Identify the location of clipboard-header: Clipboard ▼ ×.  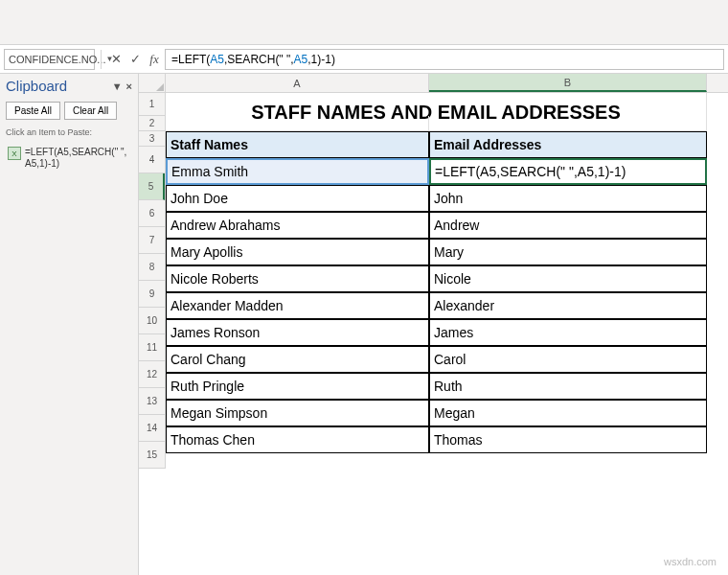
(69, 86).